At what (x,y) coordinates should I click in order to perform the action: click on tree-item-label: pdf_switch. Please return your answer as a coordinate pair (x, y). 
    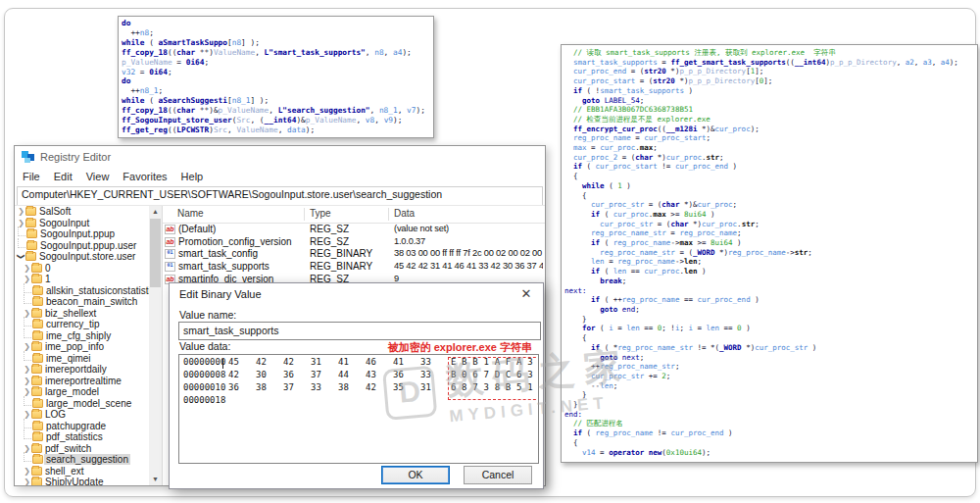
    Looking at the image, I should click on (69, 449).